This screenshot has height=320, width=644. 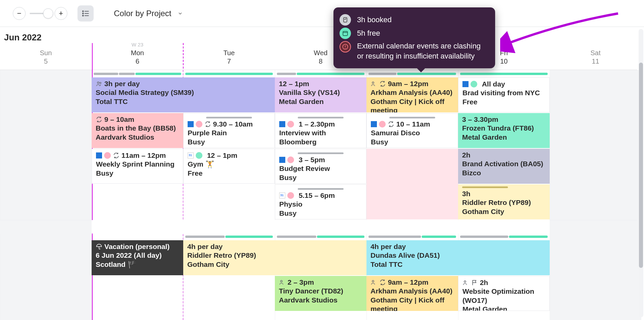 I want to click on list-view-button, so click(x=86, y=13).